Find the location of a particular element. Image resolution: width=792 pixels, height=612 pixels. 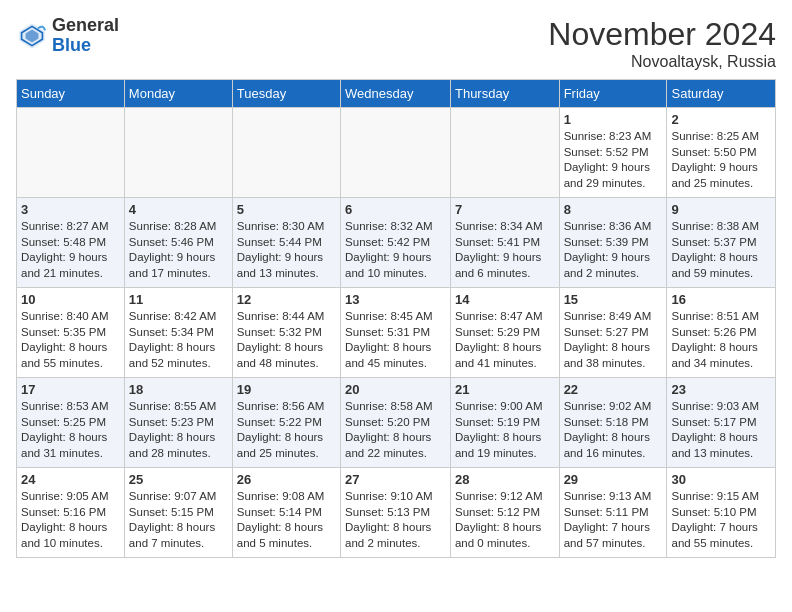

day-of-week-header: Friday is located at coordinates (613, 94).